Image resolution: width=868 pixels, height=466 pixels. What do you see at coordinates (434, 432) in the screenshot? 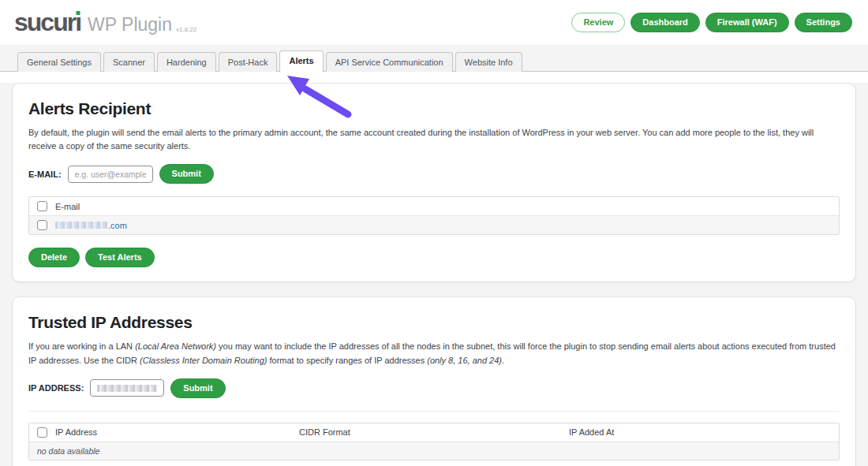
I see `cidr-format-column-header: CIDR Format` at bounding box center [434, 432].